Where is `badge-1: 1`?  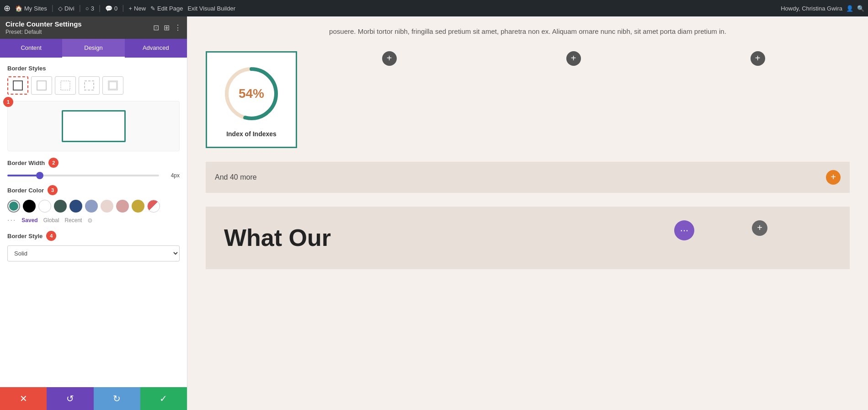
badge-1: 1 is located at coordinates (8, 102).